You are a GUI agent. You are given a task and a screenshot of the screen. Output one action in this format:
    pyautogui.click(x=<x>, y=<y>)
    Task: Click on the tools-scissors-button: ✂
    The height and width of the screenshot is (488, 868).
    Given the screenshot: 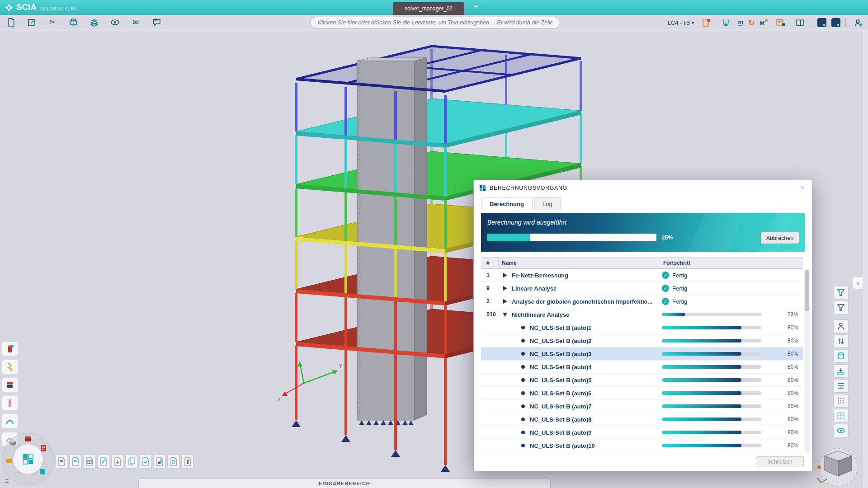 What is the action you would take?
    pyautogui.click(x=52, y=23)
    